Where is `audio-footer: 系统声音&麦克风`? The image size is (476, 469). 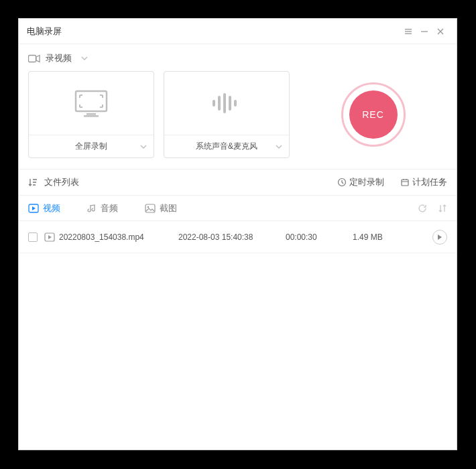
audio-footer: 系统声音&麦克风 is located at coordinates (227, 146).